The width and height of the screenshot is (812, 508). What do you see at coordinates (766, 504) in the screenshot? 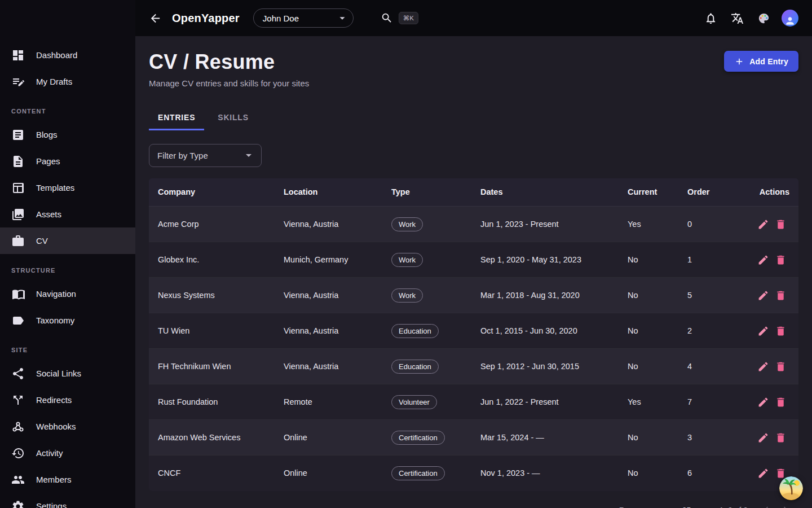
I see `previous-page-button` at bounding box center [766, 504].